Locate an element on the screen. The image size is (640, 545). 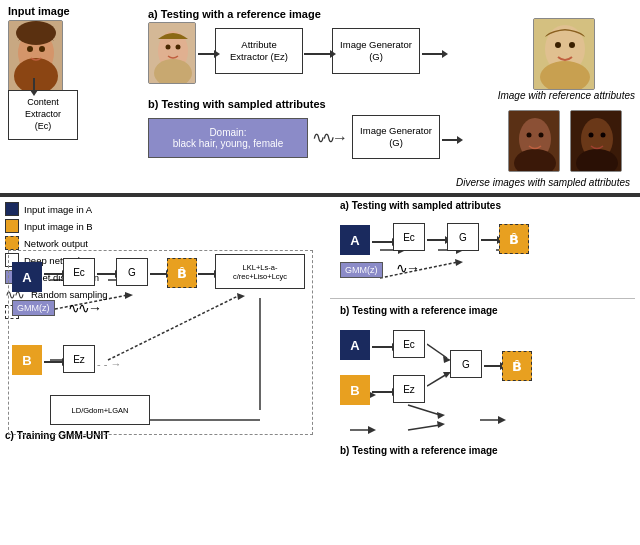
section-a-label: a) Testing with a reference image is located at coordinates (234, 14).